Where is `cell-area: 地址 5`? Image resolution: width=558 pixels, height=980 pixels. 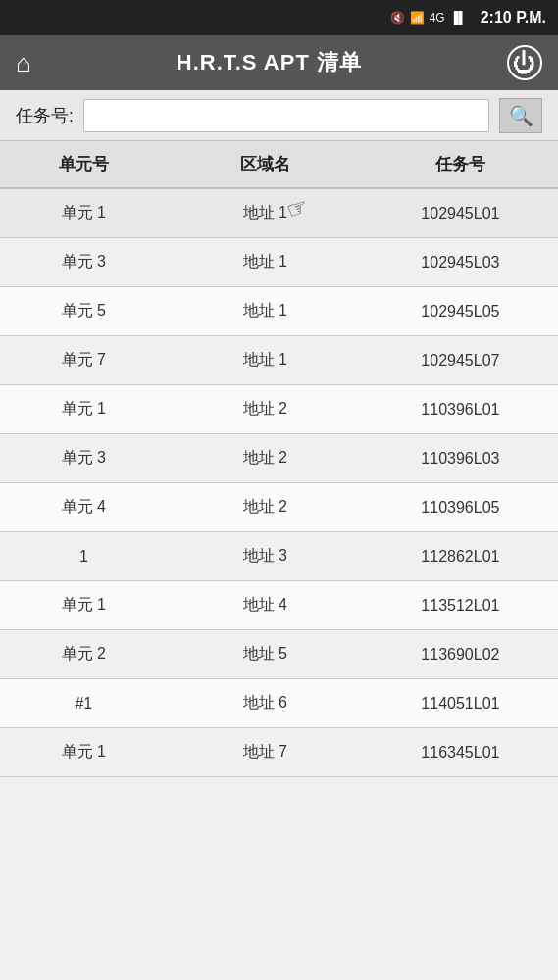
cell-area: 地址 5 is located at coordinates (265, 655).